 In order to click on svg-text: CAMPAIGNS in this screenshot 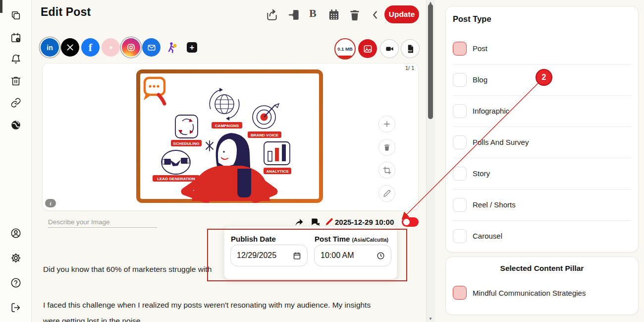, I will do `click(227, 126)`.